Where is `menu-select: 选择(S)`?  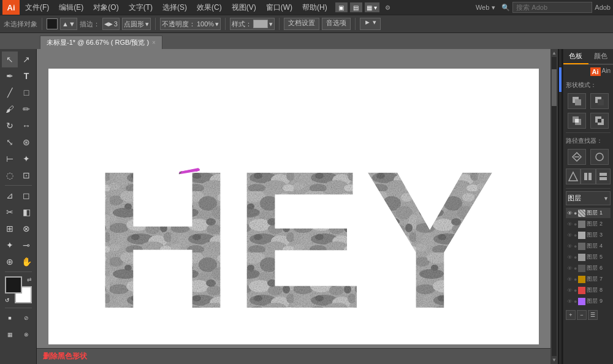 menu-select: 选择(S) is located at coordinates (175, 7).